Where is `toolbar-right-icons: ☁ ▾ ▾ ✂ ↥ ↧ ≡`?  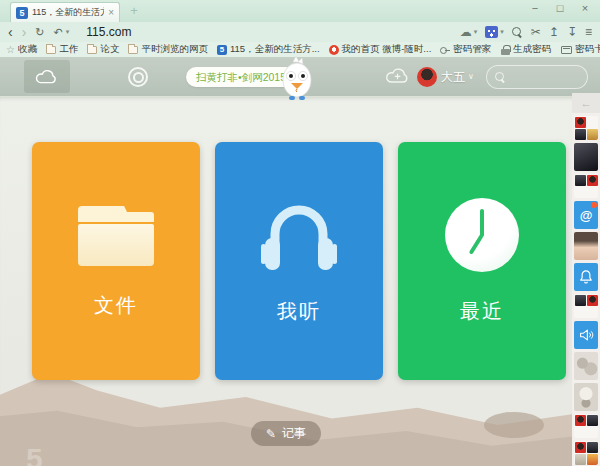
toolbar-right-icons: ☁ ▾ ▾ ✂ ↥ ↧ ≡ is located at coordinates (526, 32).